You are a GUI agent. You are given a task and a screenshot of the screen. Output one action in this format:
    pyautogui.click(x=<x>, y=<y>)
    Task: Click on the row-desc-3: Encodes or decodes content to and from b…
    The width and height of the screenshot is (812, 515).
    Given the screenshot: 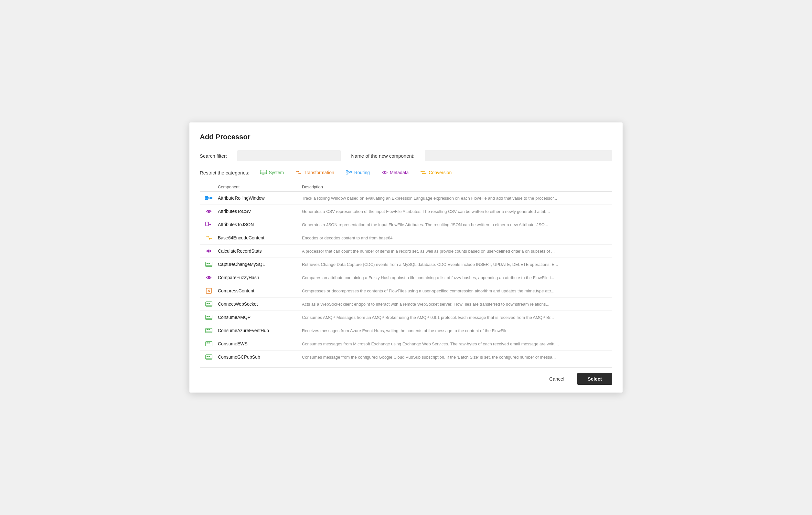 What is the action you would take?
    pyautogui.click(x=457, y=238)
    